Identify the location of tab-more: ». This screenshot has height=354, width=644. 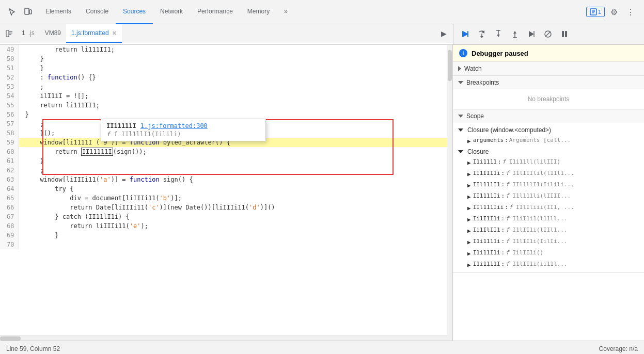
(286, 12).